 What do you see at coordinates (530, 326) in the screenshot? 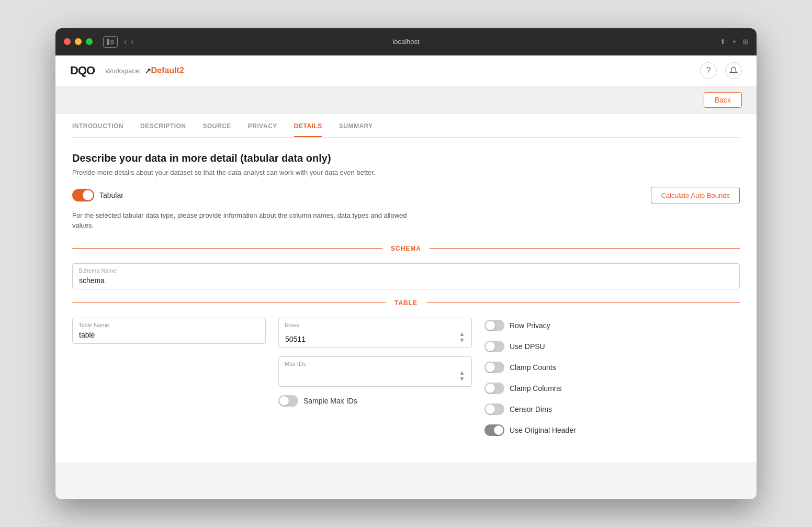
I see `row-privacy-label: Row Privacy` at bounding box center [530, 326].